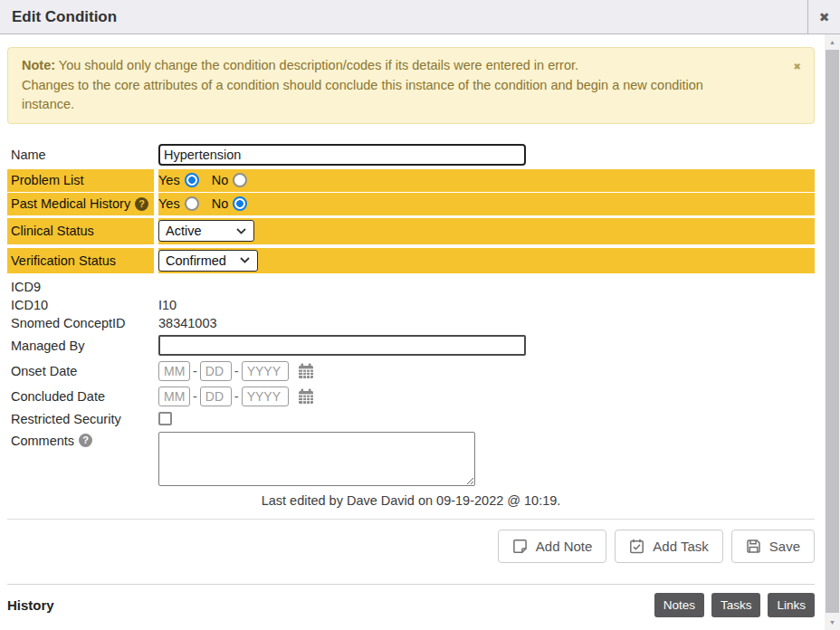 This screenshot has height=630, width=840. I want to click on concluded-month-input, so click(174, 396).